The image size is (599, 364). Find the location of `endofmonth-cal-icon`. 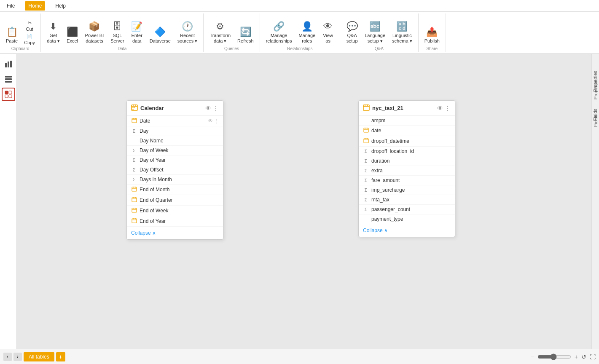

endofmonth-cal-icon is located at coordinates (134, 190).